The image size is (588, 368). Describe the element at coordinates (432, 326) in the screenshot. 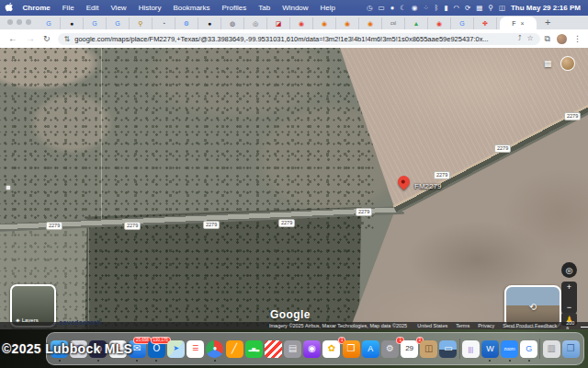

I see `attr-united-states: United States` at that location.